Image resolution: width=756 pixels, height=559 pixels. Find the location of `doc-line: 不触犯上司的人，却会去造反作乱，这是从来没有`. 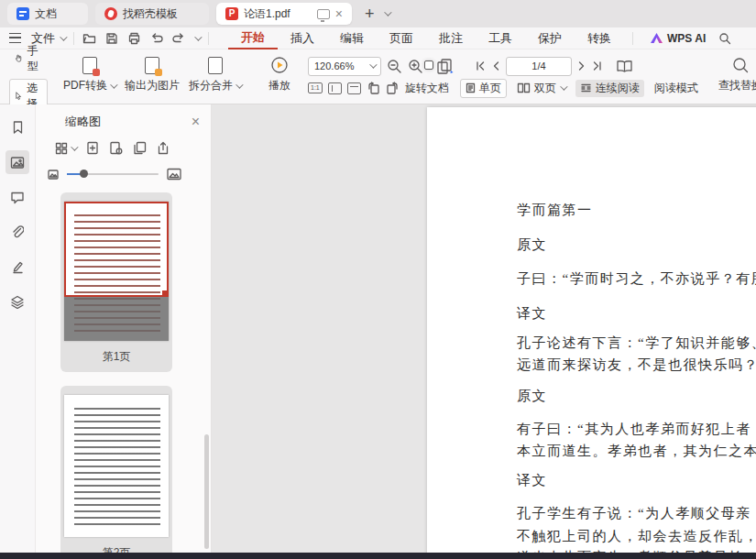

doc-line: 不触犯上司的人，却会去造反作乱，这是从来没有 is located at coordinates (636, 537).